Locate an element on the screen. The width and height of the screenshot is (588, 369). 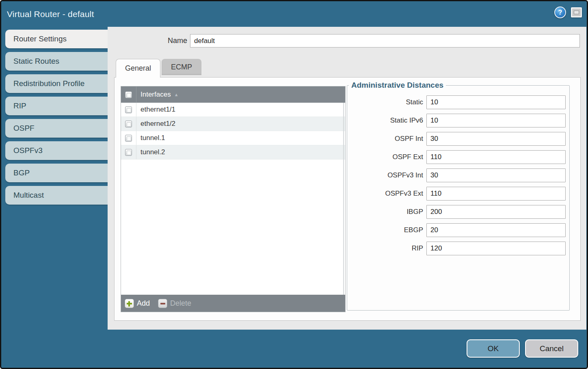
tab-general: General is located at coordinates (138, 68).